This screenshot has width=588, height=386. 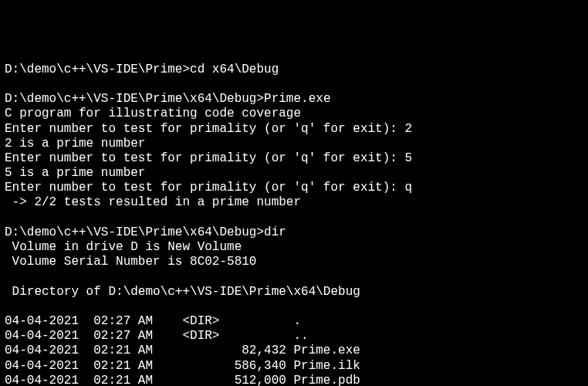 What do you see at coordinates (297, 99) in the screenshot?
I see `command-text: Prime.exe` at bounding box center [297, 99].